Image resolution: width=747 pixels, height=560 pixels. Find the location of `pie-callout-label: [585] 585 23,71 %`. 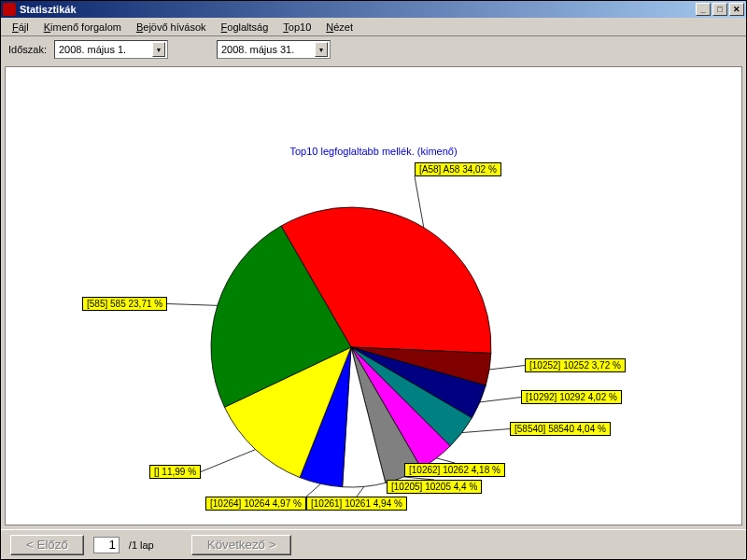

pie-callout-label: [585] 585 23,71 % is located at coordinates (125, 304).